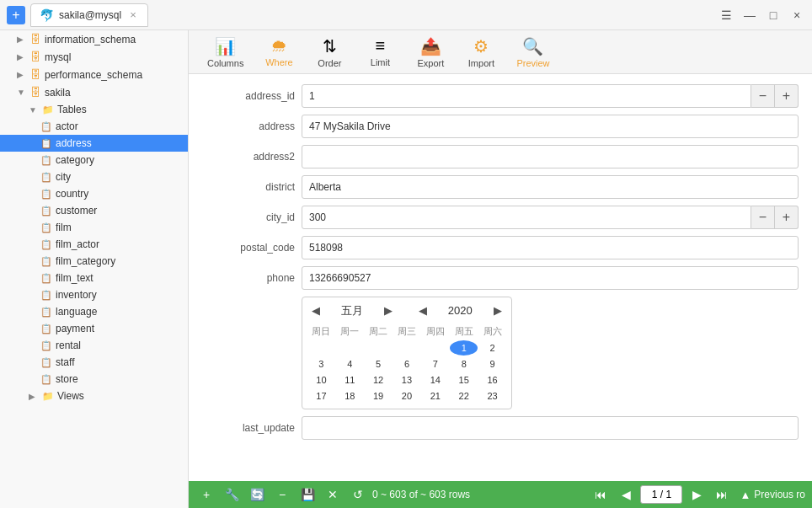 The height and width of the screenshot is (508, 812). Describe the element at coordinates (64, 227) in the screenshot. I see `sidebar-item-label: film` at that location.